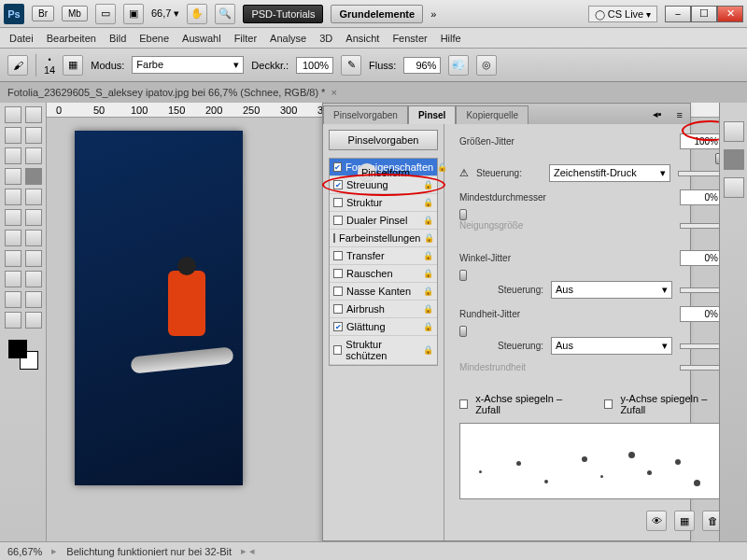 The image size is (747, 560). I want to click on flipy-checkbox, so click(609, 404).